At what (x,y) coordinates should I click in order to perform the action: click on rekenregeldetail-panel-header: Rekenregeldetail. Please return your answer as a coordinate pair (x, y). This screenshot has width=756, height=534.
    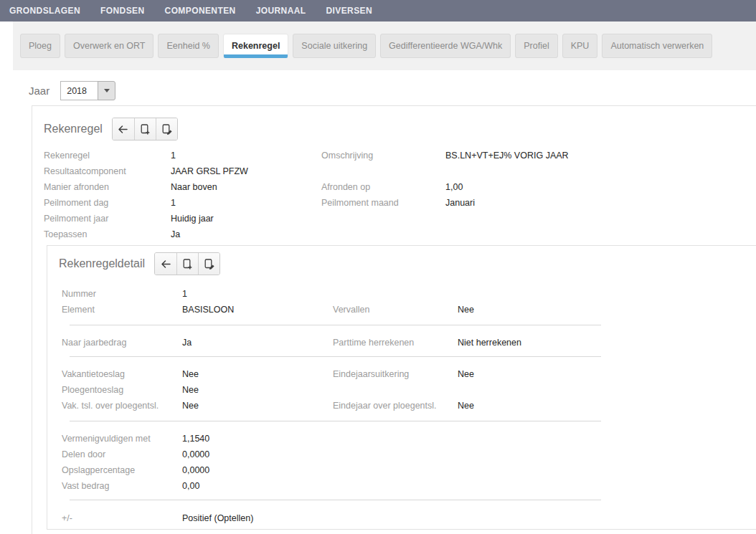
    Looking at the image, I should click on (407, 264).